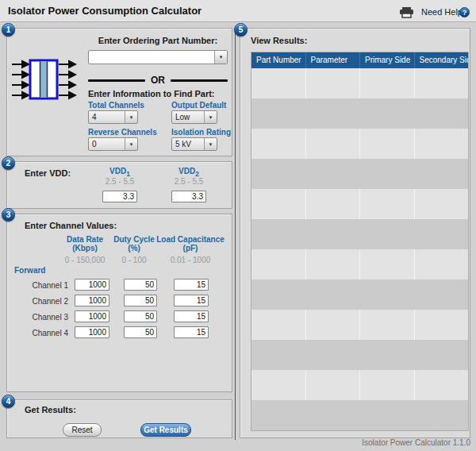 Image resolution: width=476 pixels, height=451 pixels. What do you see at coordinates (360, 60) in the screenshot?
I see `results-table-header: Part Number Parameter Primary Side Secon…` at bounding box center [360, 60].